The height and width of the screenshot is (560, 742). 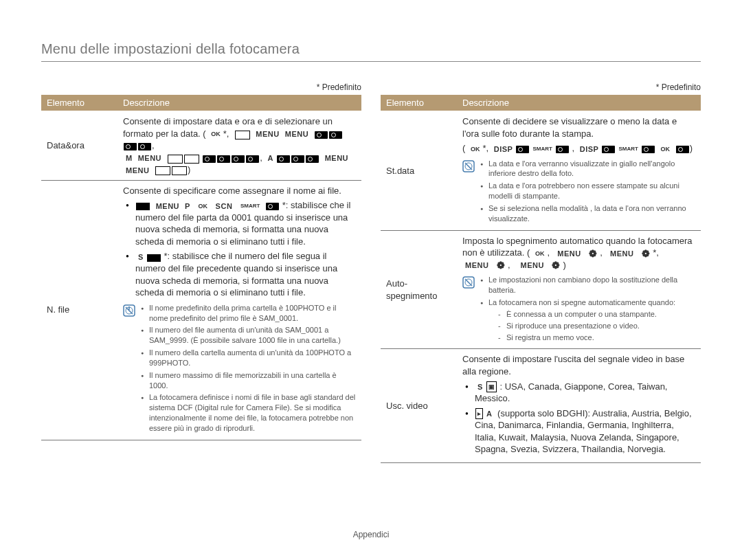 I want to click on desc-lead: Consente di specificare come assegnare i…, so click(x=239, y=191).